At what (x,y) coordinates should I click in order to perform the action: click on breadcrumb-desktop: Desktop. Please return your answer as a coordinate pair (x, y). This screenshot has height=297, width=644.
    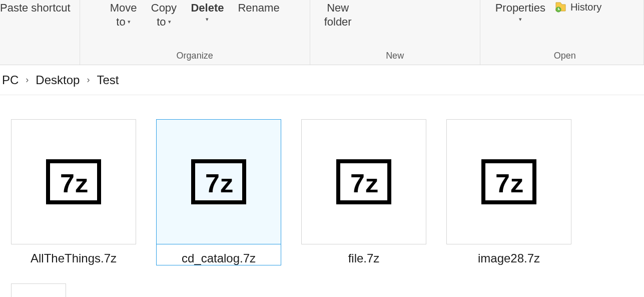
    Looking at the image, I should click on (58, 80).